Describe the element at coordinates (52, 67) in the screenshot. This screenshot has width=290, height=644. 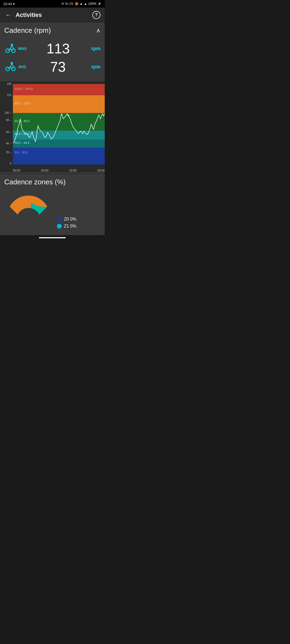
I see `avg-stat-row: AVG 73 rpm` at that location.